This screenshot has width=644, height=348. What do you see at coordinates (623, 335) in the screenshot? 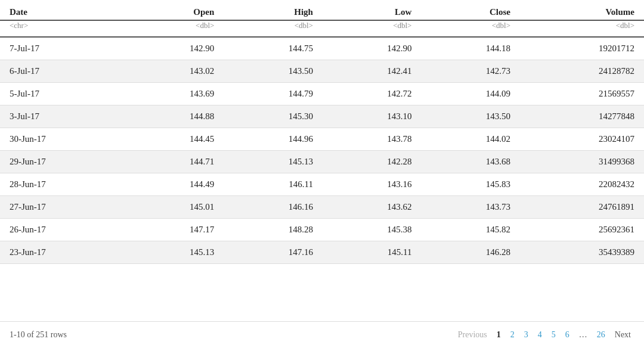
I see `next-button: Next` at bounding box center [623, 335].